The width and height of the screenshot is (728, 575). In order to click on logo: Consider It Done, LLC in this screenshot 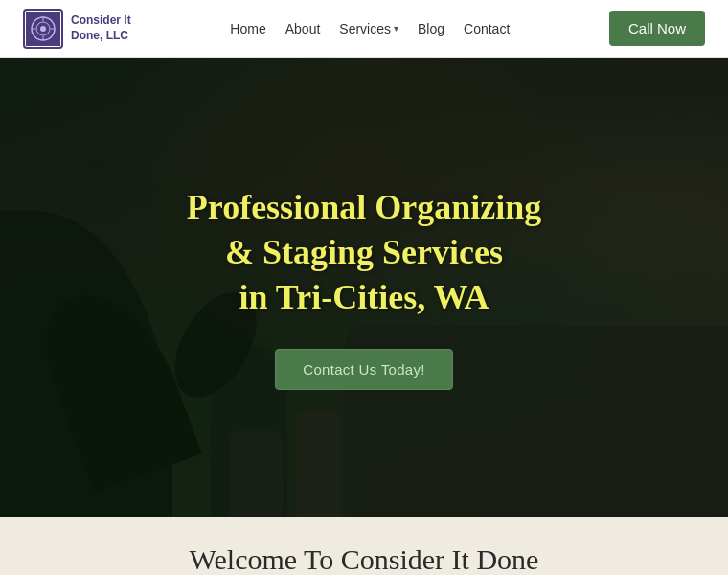, I will do `click(77, 29)`.